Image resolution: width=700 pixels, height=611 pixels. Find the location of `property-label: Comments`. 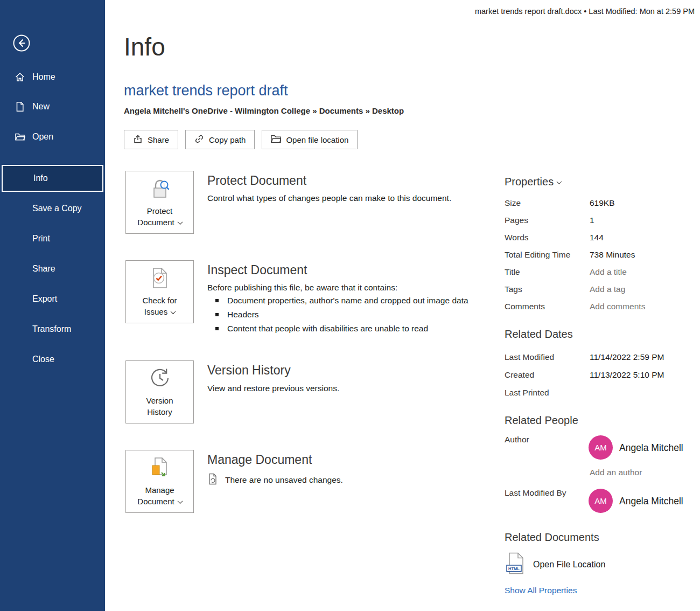

property-label: Comments is located at coordinates (547, 307).